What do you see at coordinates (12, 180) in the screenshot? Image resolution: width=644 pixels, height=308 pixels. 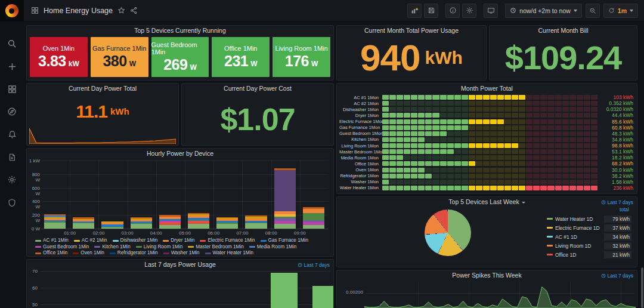 I see `sidebar-configuration-button` at bounding box center [12, 180].